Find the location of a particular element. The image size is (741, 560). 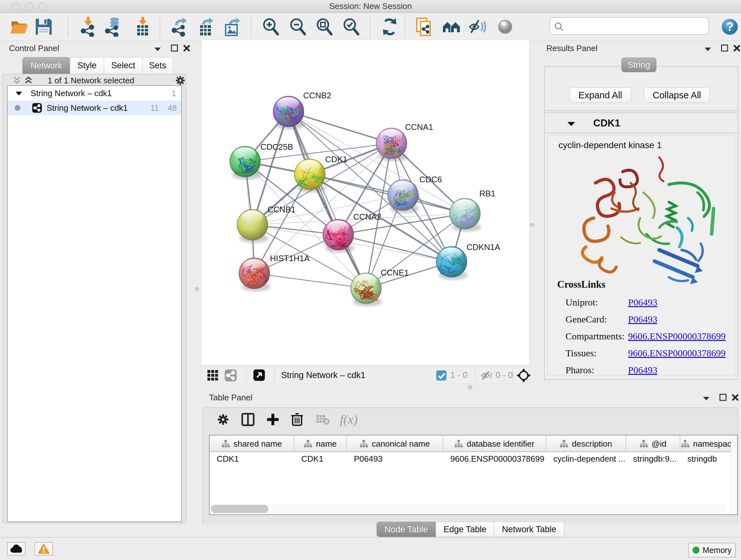

zoom-in-button is located at coordinates (271, 27).